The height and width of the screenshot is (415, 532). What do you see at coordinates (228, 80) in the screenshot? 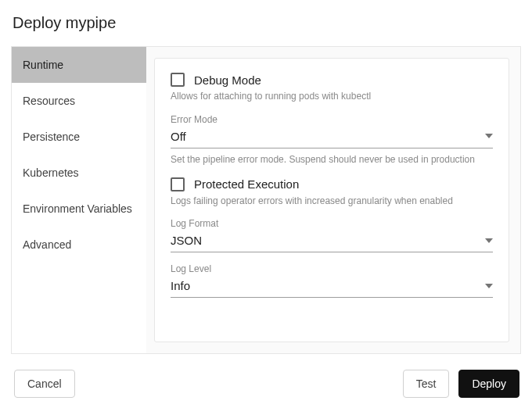
I see `debug-mode-label: Debug Mode` at bounding box center [228, 80].